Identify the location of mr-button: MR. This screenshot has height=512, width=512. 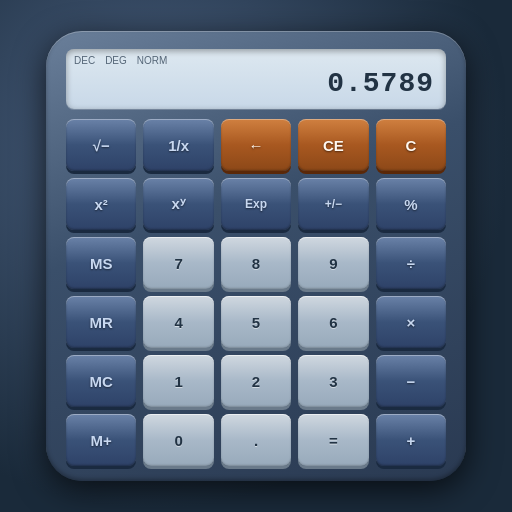
(101, 322).